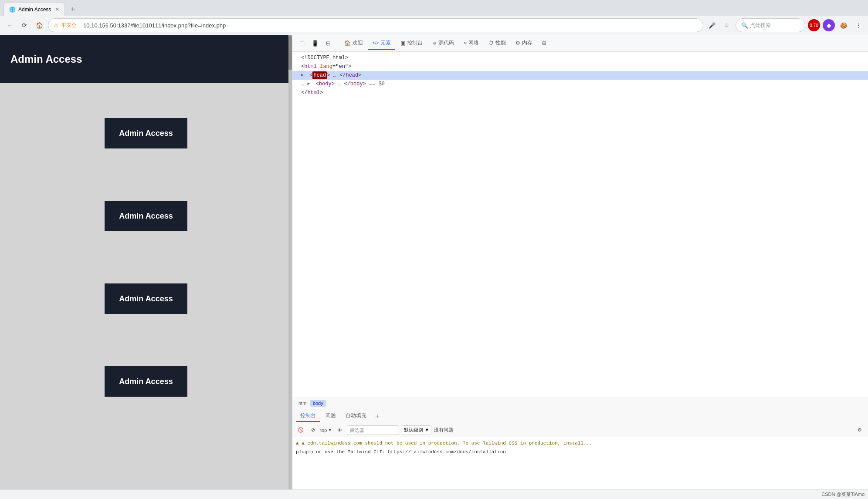 The height and width of the screenshot is (499, 868). I want to click on console-output: ▲ ▲ cdn.tailwindcss.com should not be us…, so click(580, 463).